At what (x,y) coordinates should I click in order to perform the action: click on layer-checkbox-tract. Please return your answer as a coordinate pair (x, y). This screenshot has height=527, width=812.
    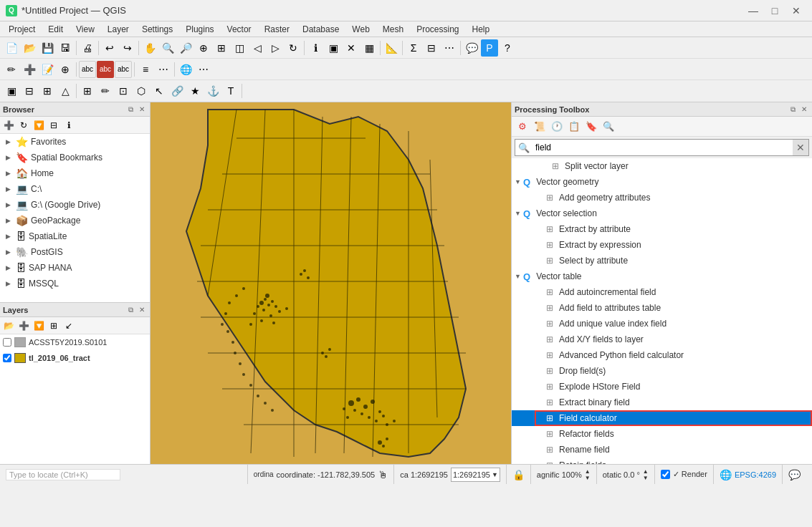
    Looking at the image, I should click on (7, 358).